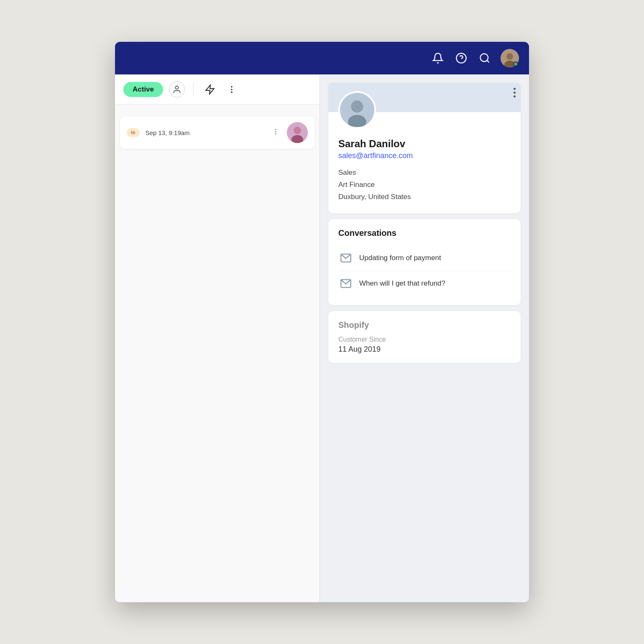 This screenshot has width=644, height=644. Describe the element at coordinates (322, 58) in the screenshot. I see `header` at that location.